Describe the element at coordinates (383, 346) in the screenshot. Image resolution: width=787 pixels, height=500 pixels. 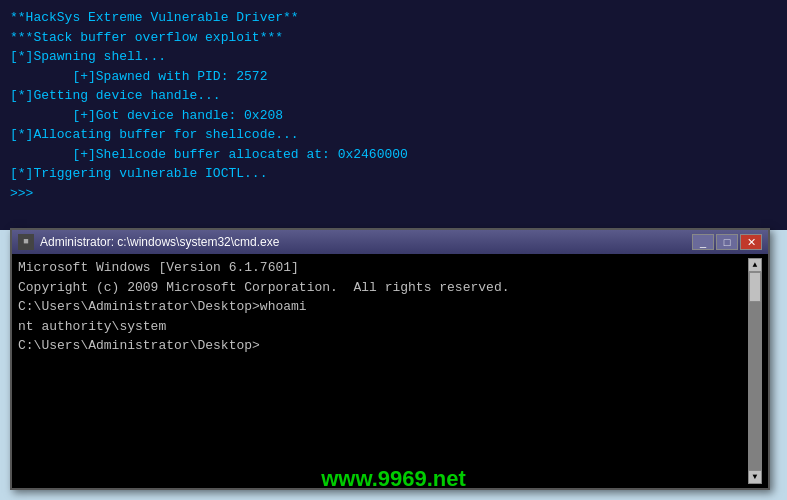
I see `cmd-line: C:\Users\Administrator\Desktop>` at that location.